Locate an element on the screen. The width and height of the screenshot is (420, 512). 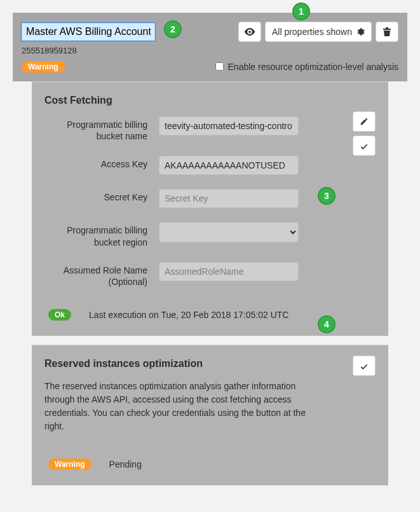
properties-button: All properties shown is located at coordinates (318, 32).